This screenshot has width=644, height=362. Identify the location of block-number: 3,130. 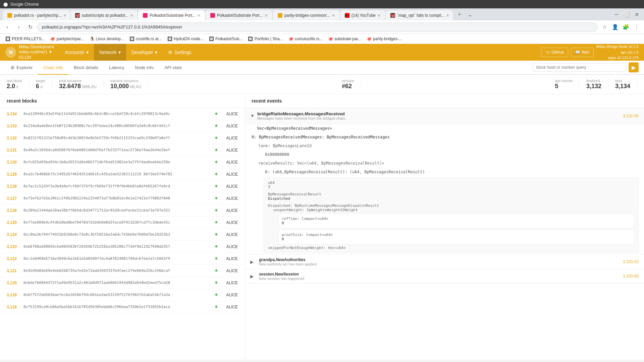
(15, 162).